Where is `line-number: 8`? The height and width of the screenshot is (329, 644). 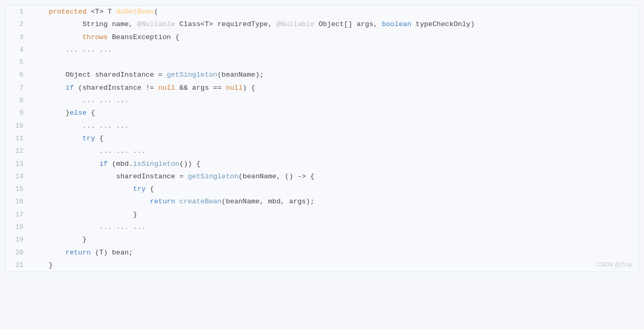
line-number: 8 is located at coordinates (19, 101).